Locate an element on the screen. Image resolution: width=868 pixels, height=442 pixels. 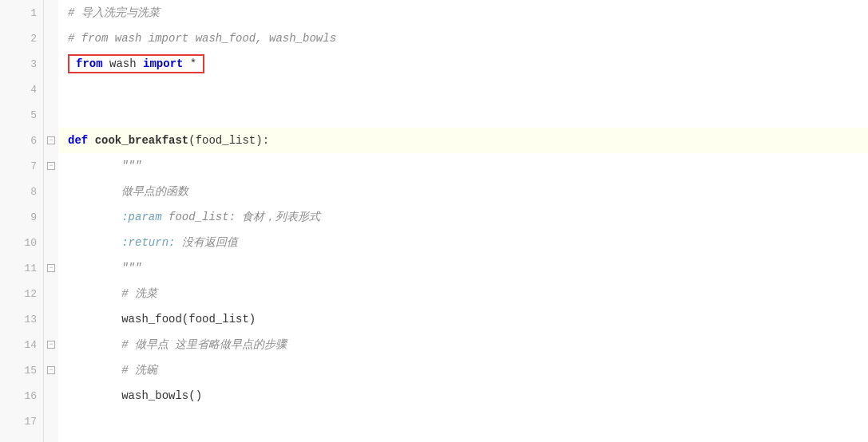
token-plain: (food_list): is located at coordinates (228, 140).